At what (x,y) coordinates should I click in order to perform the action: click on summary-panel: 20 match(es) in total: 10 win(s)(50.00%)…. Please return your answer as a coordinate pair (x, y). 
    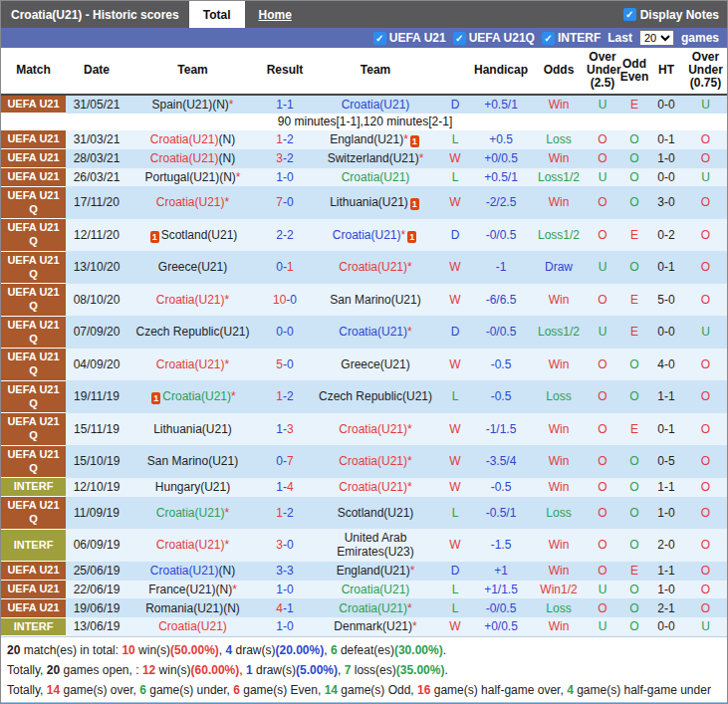
    Looking at the image, I should click on (364, 669).